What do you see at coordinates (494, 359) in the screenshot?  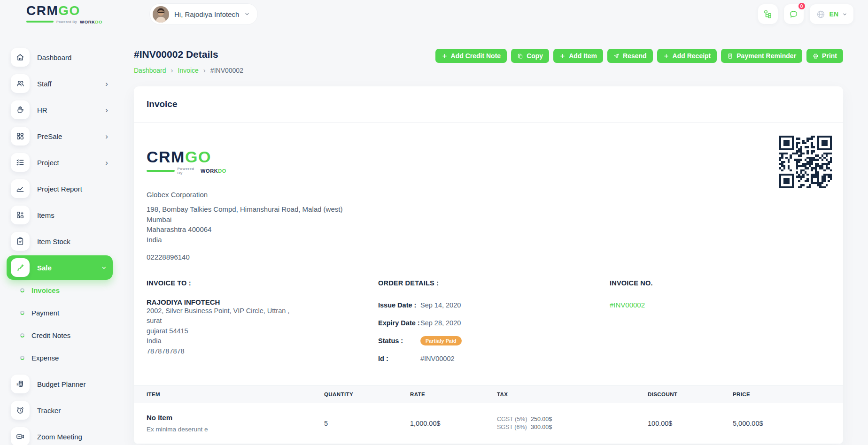 I see `invoice-id-row: Id : #INV00002` at bounding box center [494, 359].